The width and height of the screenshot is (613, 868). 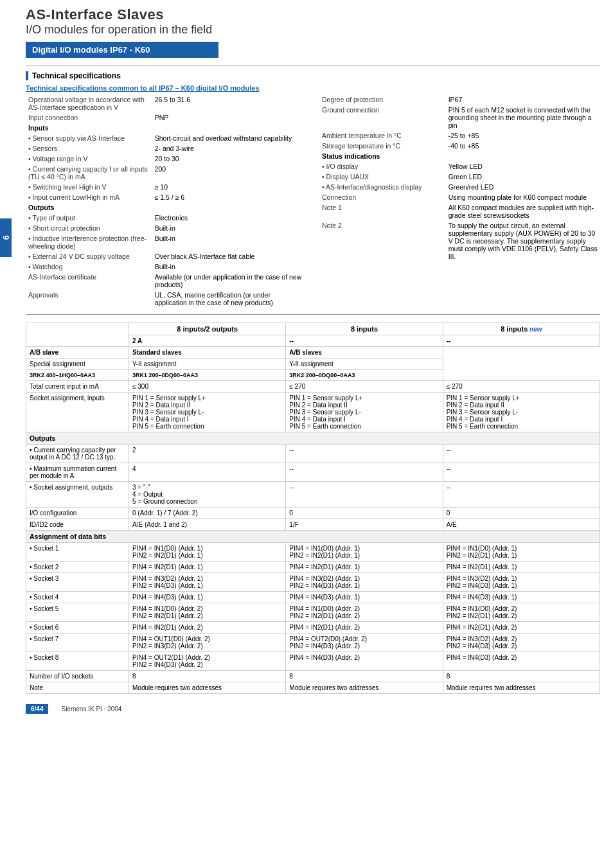 What do you see at coordinates (89, 187) in the screenshot?
I see `spec-label: • Switching level High in V` at bounding box center [89, 187].